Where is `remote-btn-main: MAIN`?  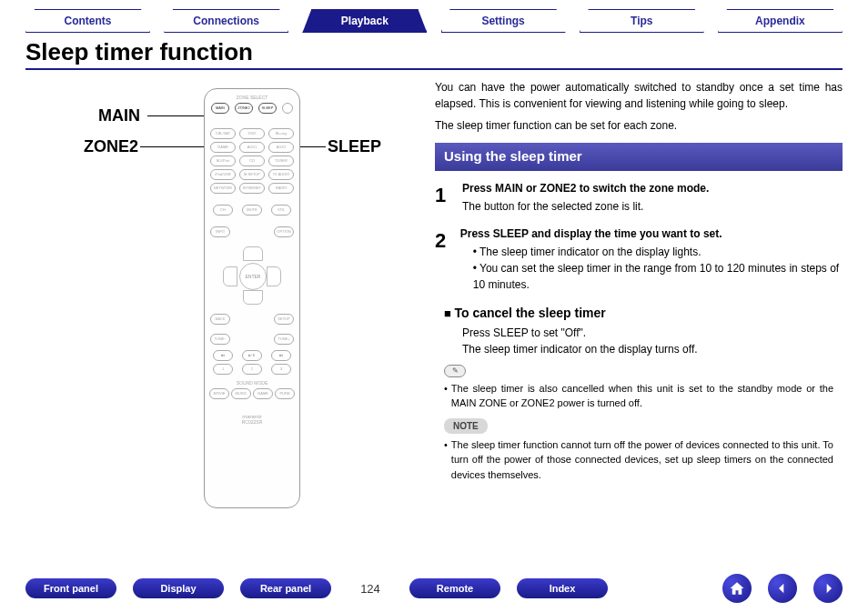 remote-btn-main: MAIN is located at coordinates (220, 108).